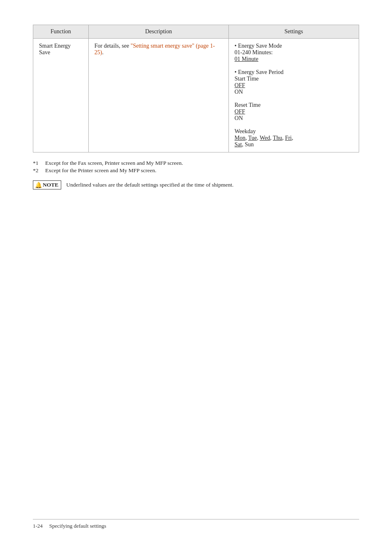 The width and height of the screenshot is (392, 554). Describe the element at coordinates (47, 185) in the screenshot. I see `note-label: 🔔 NOTE` at that location.